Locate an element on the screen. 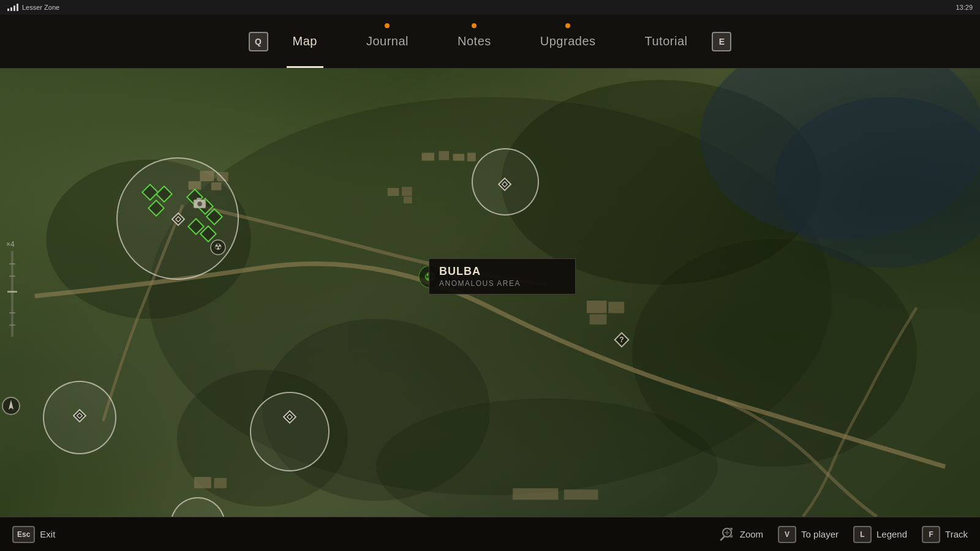 This screenshot has width=980, height=551. exit-label: Exit is located at coordinates (48, 534).